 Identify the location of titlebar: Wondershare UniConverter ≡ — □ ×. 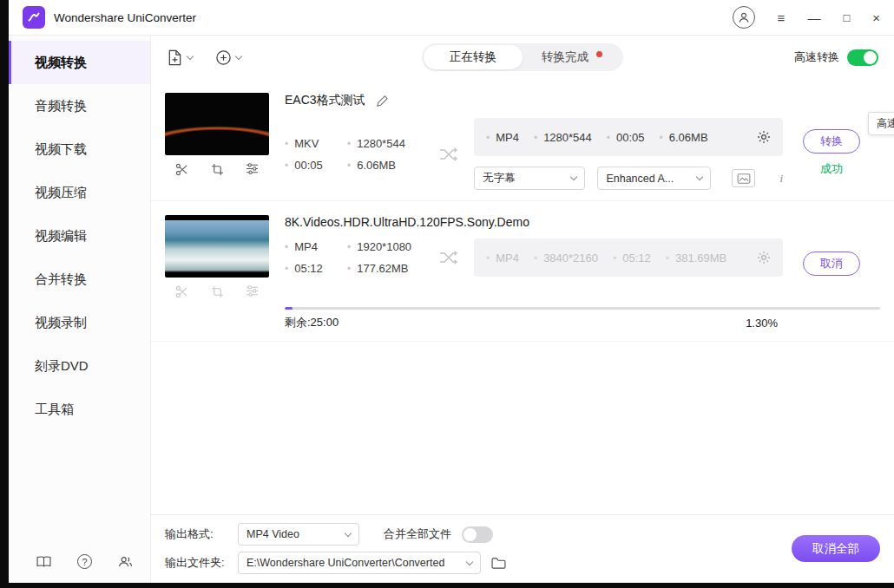
(451, 17).